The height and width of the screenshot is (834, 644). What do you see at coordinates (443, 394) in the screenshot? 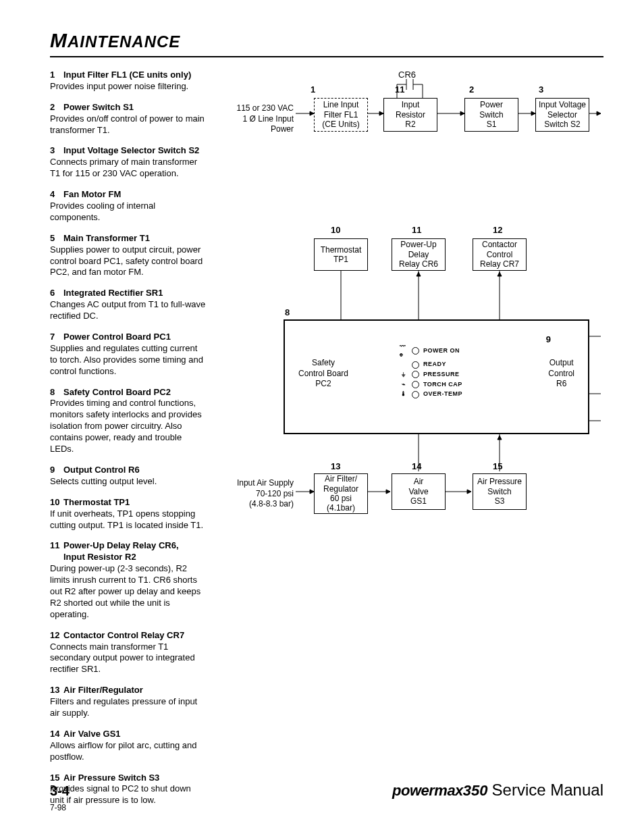
I see `led-label: OVER-TEMP` at bounding box center [443, 394].